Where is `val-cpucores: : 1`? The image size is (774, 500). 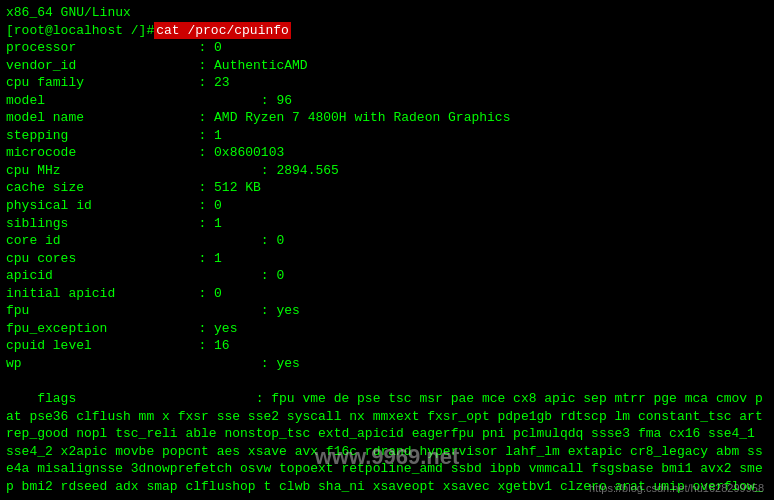
val-cpucores: : 1 is located at coordinates (179, 259).